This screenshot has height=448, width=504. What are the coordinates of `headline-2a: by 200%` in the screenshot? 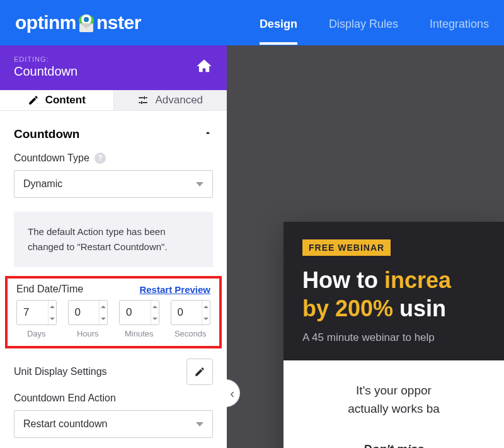 It's located at (348, 309).